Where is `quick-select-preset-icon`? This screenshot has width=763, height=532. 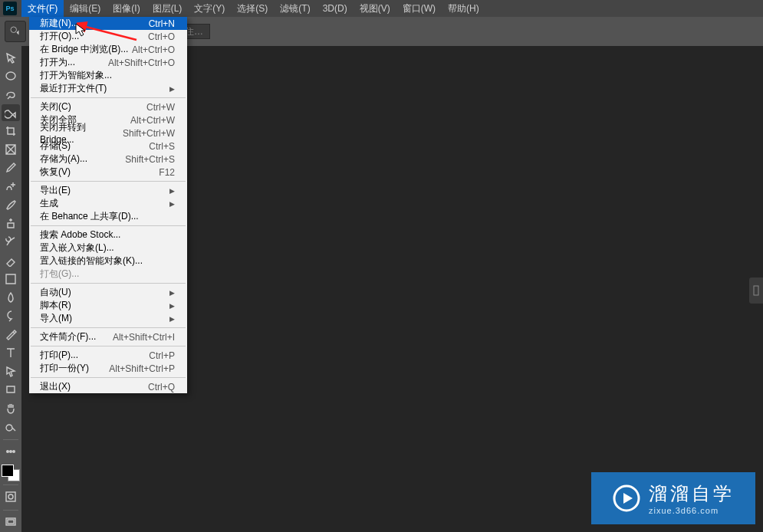
quick-select-preset-icon is located at coordinates (15, 31).